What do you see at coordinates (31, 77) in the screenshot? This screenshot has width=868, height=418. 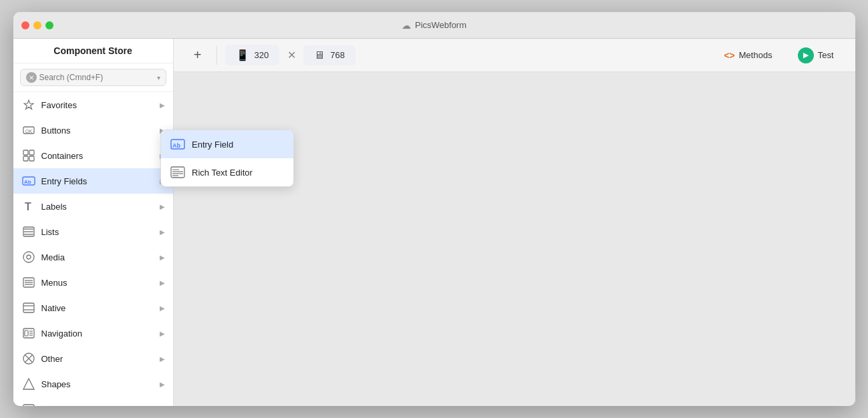 I see `search-clear-icon: ✕` at bounding box center [31, 77].